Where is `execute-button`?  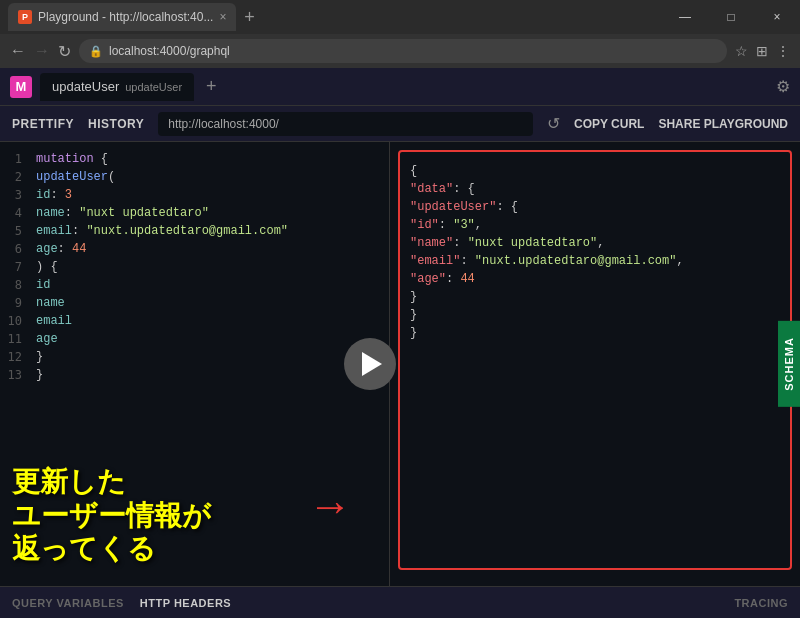
execute-button is located at coordinates (370, 364).